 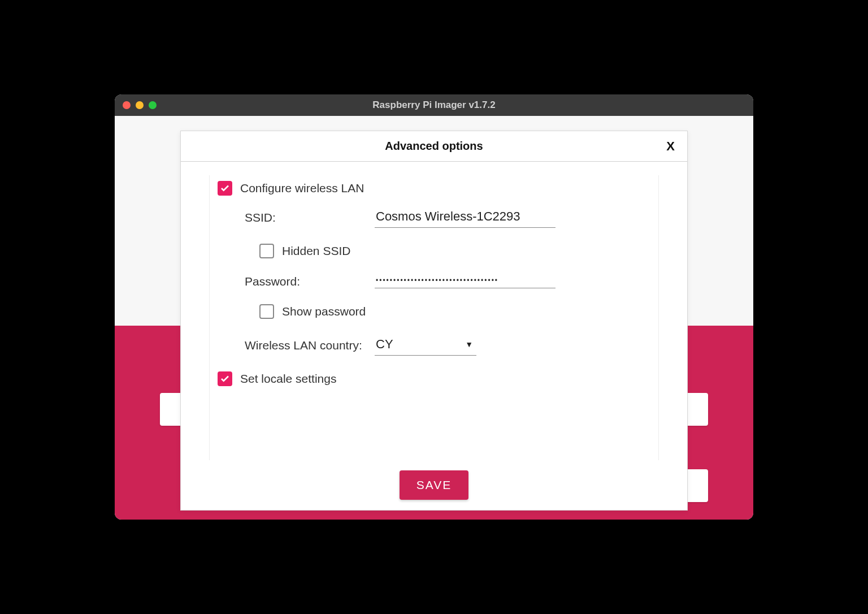 What do you see at coordinates (310, 345) in the screenshot?
I see `wlan-country-label: Wireless LAN country:` at bounding box center [310, 345].